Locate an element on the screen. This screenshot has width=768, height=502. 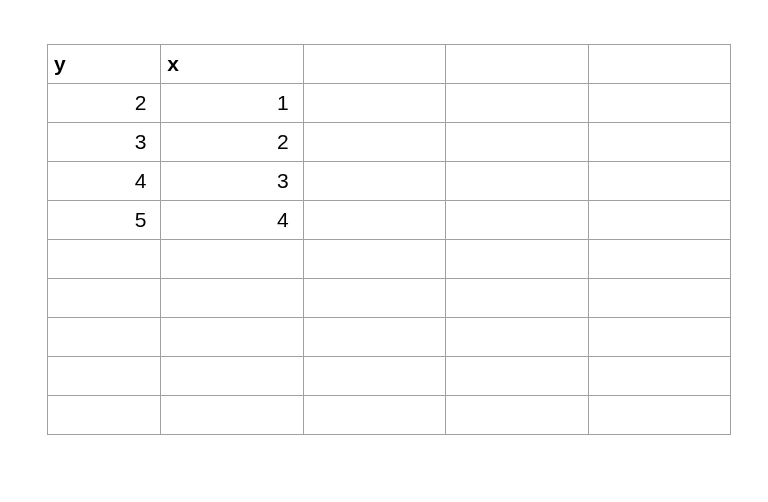
header-y: y is located at coordinates (104, 64).